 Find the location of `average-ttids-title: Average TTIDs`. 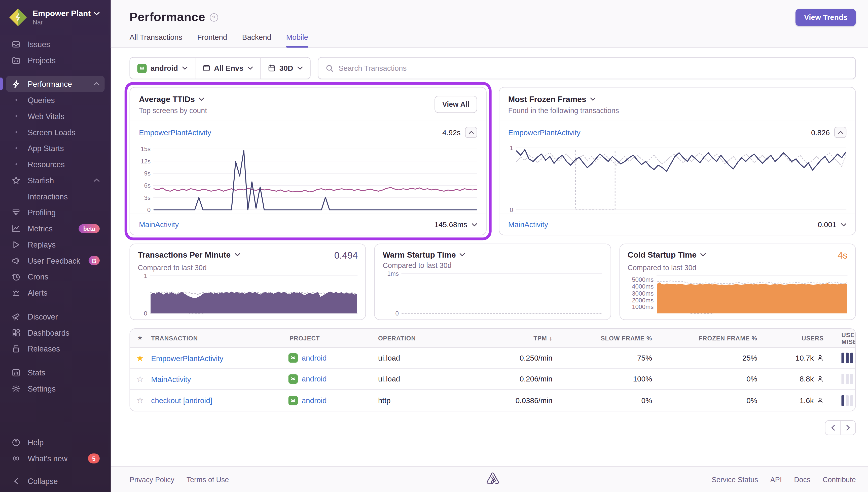

average-ttids-title: Average TTIDs is located at coordinates (286, 99).